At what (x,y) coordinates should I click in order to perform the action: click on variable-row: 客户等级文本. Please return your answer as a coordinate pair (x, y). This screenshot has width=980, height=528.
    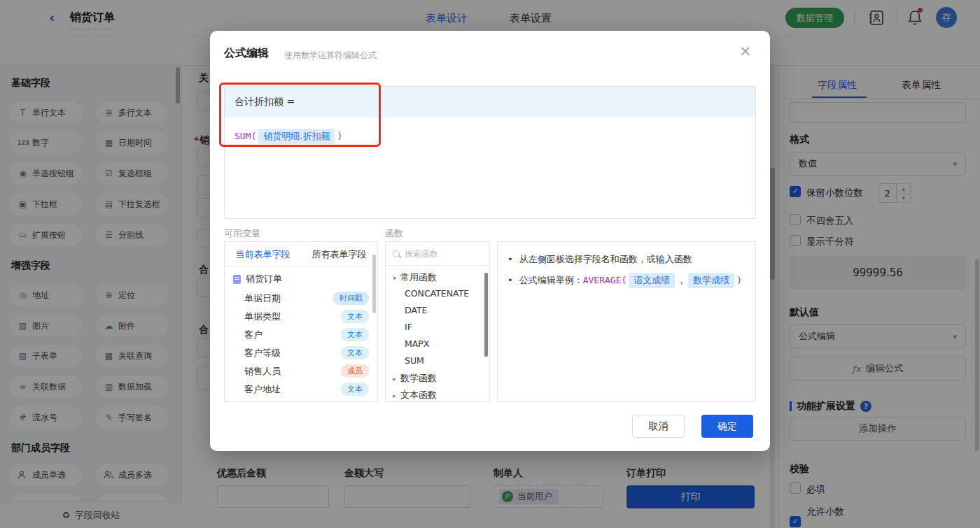
    Looking at the image, I should click on (307, 352).